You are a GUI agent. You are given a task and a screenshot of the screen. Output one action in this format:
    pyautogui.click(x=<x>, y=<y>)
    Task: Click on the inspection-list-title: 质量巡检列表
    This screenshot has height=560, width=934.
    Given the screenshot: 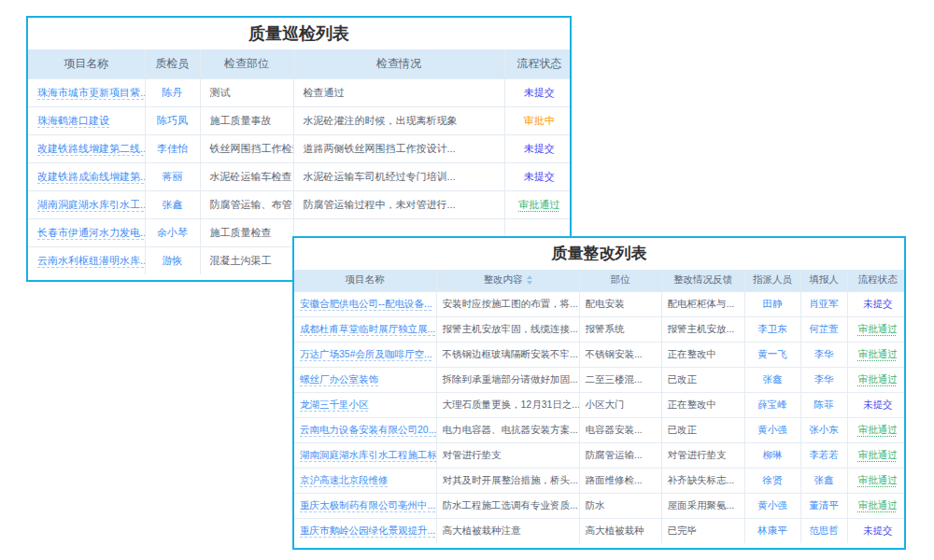 What is the action you would take?
    pyautogui.click(x=299, y=34)
    